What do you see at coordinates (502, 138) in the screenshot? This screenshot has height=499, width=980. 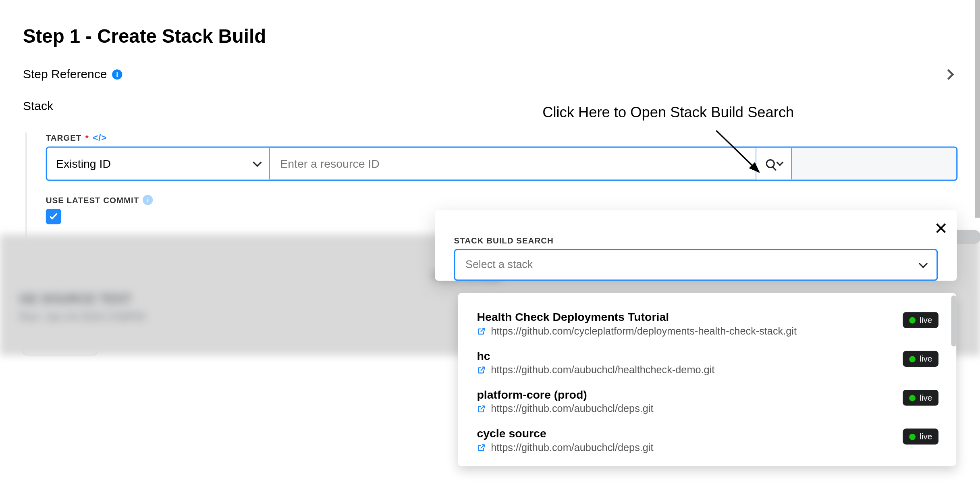 I see `target-label: TARGET * </>` at bounding box center [502, 138].